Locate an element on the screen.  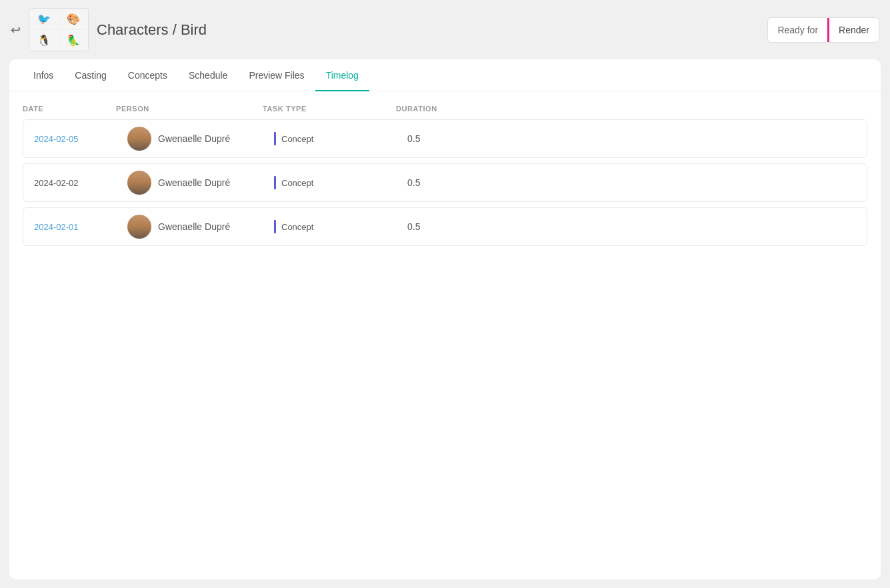
tab-timelog: Timelog is located at coordinates (343, 75).